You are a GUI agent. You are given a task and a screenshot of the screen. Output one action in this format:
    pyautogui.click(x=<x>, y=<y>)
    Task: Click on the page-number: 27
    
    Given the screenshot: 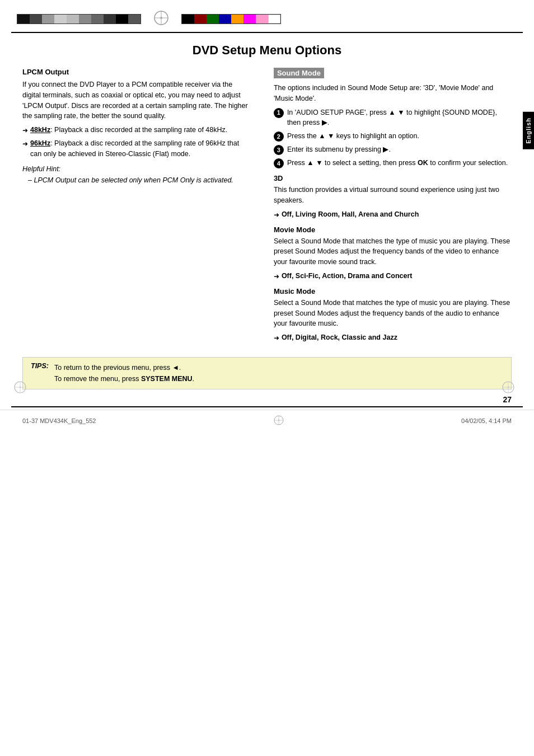 What is the action you would take?
    pyautogui.click(x=256, y=400)
    